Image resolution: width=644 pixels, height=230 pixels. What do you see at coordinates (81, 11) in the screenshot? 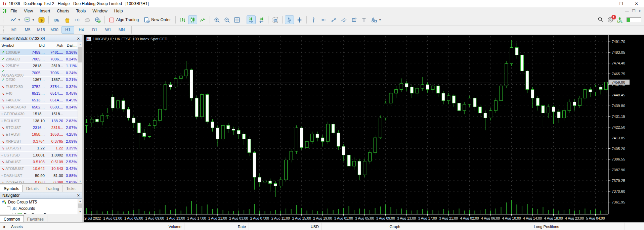
I see `menu-item-tools: Tools` at bounding box center [81, 11].